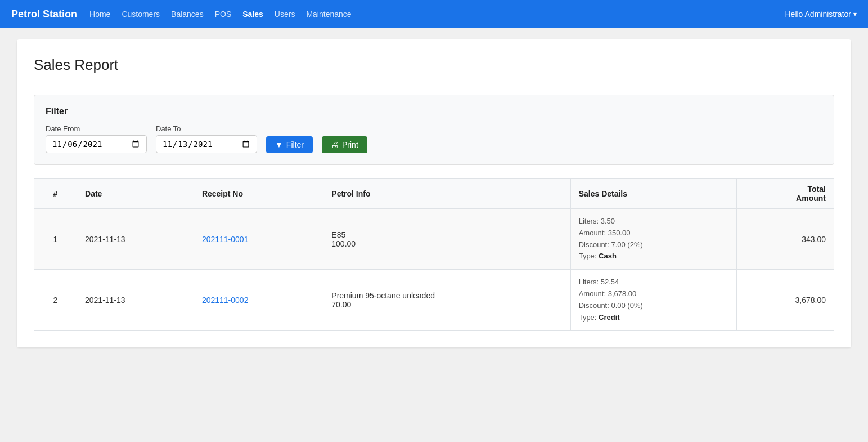 The image size is (868, 442). Describe the element at coordinates (600, 318) in the screenshot. I see `type-label: Type: Credit` at that location.